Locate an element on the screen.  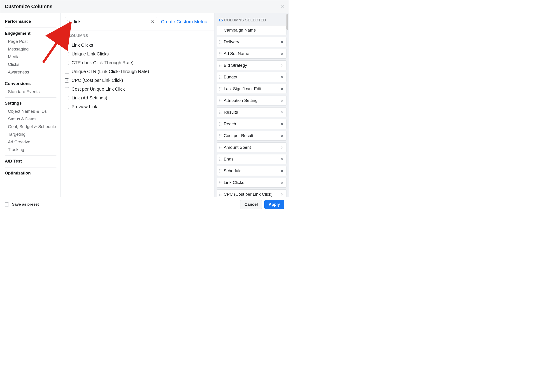
selected-column-item: Link Clicks is located at coordinates (252, 183).